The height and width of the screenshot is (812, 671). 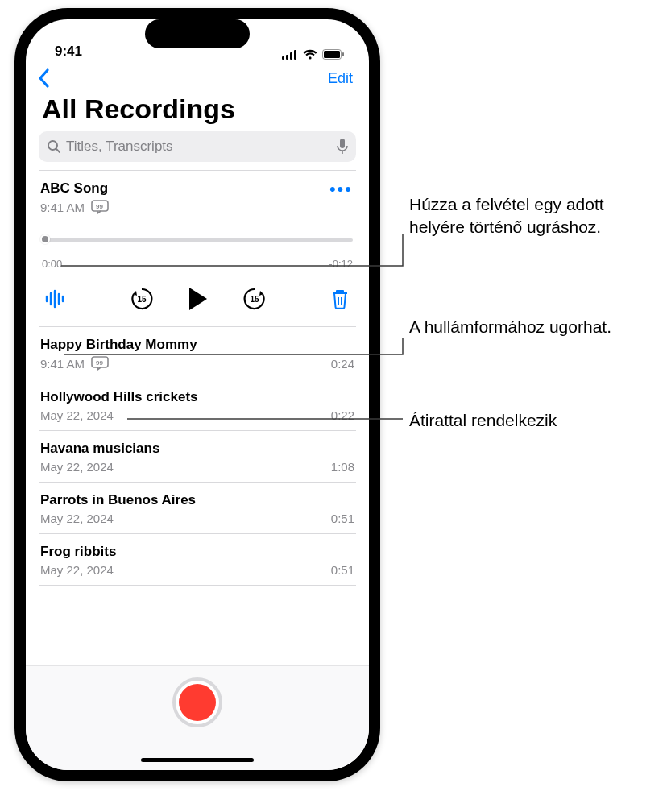 What do you see at coordinates (340, 79) in the screenshot?
I see `edit-button: Edit` at bounding box center [340, 79].